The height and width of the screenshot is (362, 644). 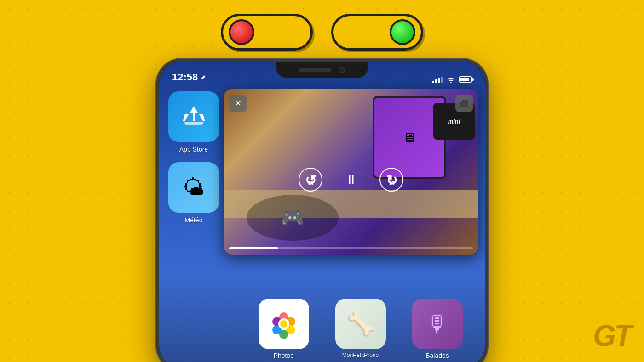 I want to click on phone-notch, so click(x=322, y=70).